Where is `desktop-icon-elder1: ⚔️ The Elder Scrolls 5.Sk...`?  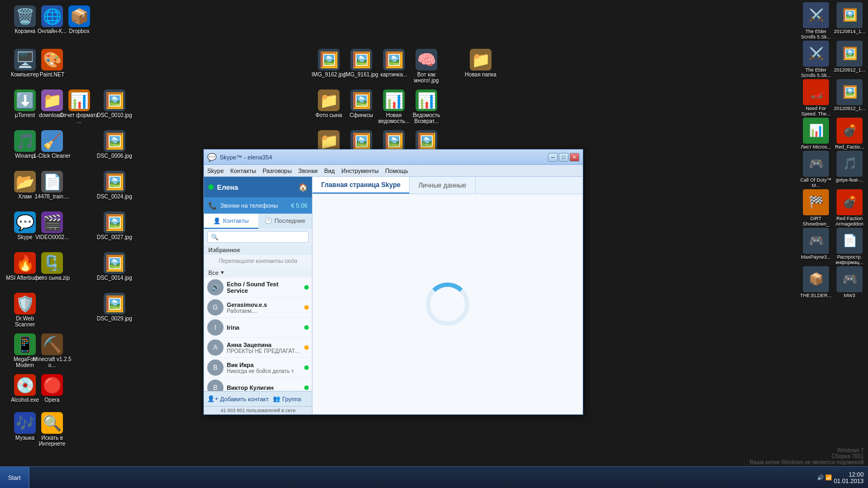
desktop-icon-elder1: ⚔️ The Elder Scrolls 5.Sk... is located at coordinates (816, 21).